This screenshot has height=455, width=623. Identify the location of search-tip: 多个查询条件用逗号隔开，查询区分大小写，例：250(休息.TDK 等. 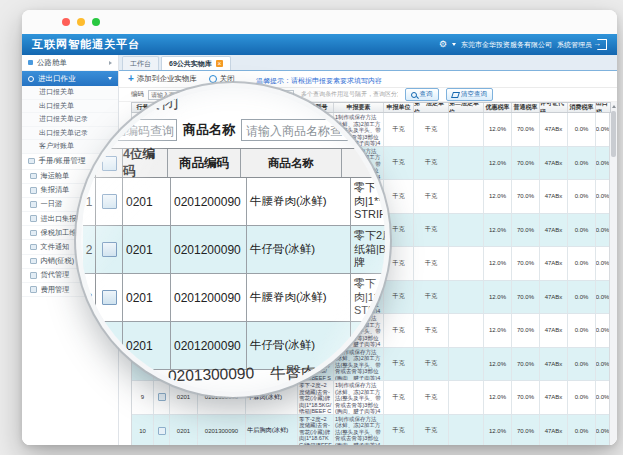
(350, 94).